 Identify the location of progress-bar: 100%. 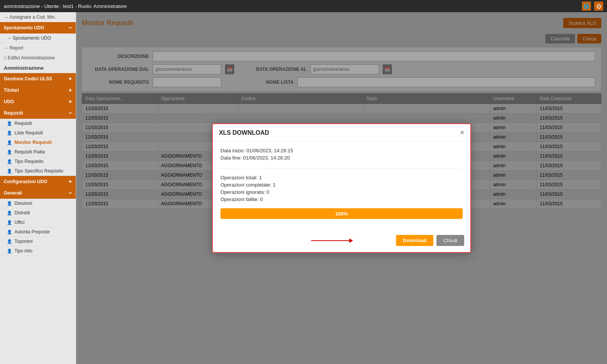
(342, 214).